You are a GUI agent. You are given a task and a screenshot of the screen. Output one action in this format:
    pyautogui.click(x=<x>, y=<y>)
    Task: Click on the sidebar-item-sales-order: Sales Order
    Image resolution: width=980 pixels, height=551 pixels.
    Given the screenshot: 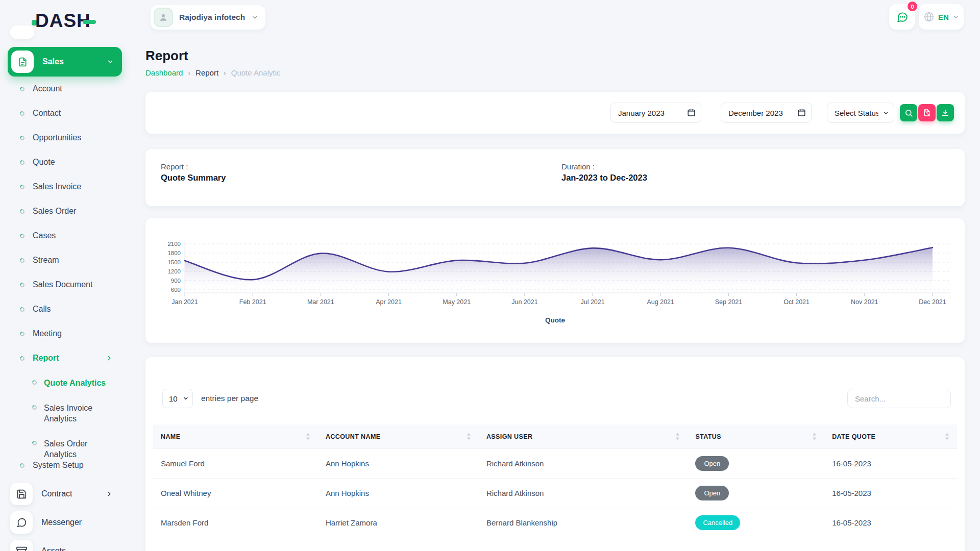 What is the action you would take?
    pyautogui.click(x=65, y=211)
    